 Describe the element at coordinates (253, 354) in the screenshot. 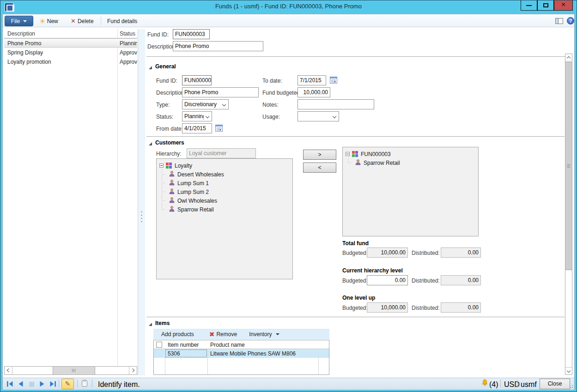

I see `product-name-cell: Litware Mobile Phones SAW M806` at that location.